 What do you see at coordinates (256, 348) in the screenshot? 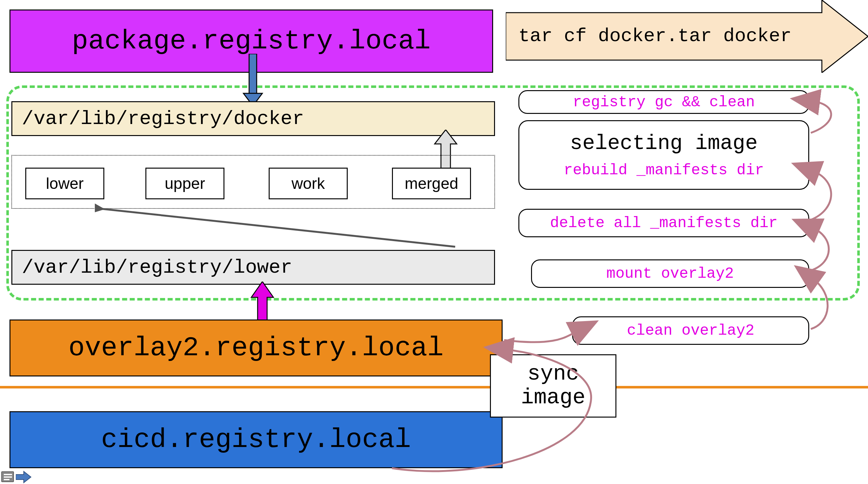
I see `overlay2-registry-label: overlay2.registry.local` at bounding box center [256, 348].